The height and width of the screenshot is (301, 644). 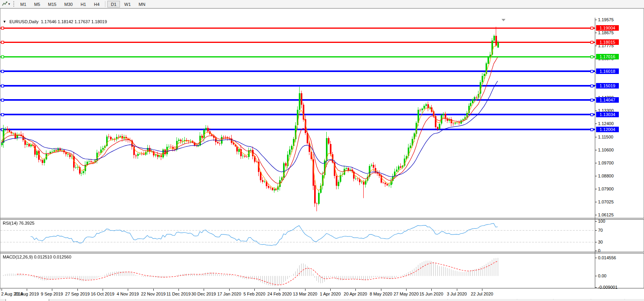 What do you see at coordinates (607, 258) in the screenshot?
I see `macd-tick-label: 0.014556` at bounding box center [607, 258].